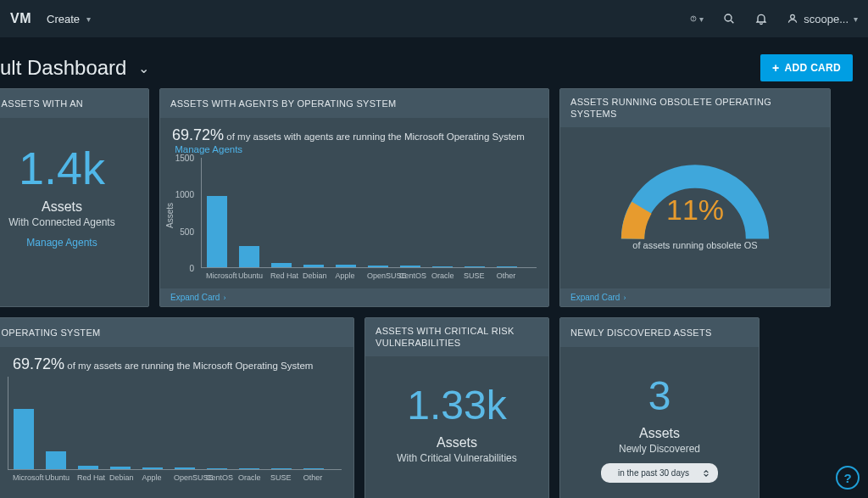 This screenshot has height=498, width=868. Describe the element at coordinates (457, 407) in the screenshot. I see `card-critical-vulns: ASSETS WITH CRITICAL RISK VULNERABILITIE…` at that location.